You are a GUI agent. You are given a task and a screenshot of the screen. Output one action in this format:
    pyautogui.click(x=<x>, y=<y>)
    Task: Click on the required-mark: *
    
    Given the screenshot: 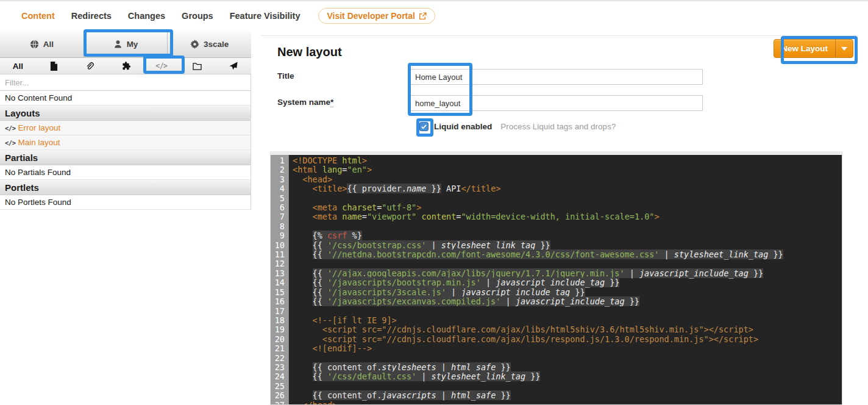 What is the action you would take?
    pyautogui.click(x=332, y=102)
    